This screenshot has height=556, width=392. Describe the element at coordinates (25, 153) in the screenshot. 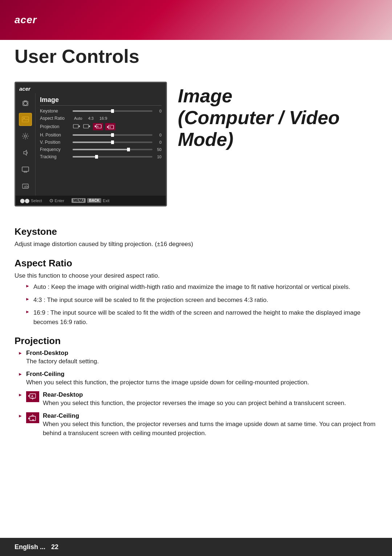

I see `osd-icon-audio` at that location.